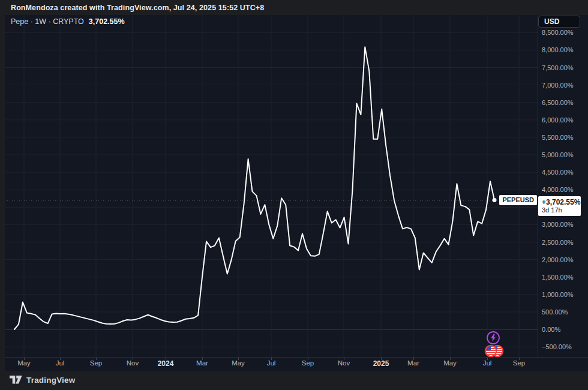  Describe the element at coordinates (382, 364) in the screenshot. I see `x-axis-label: 2025` at that location.